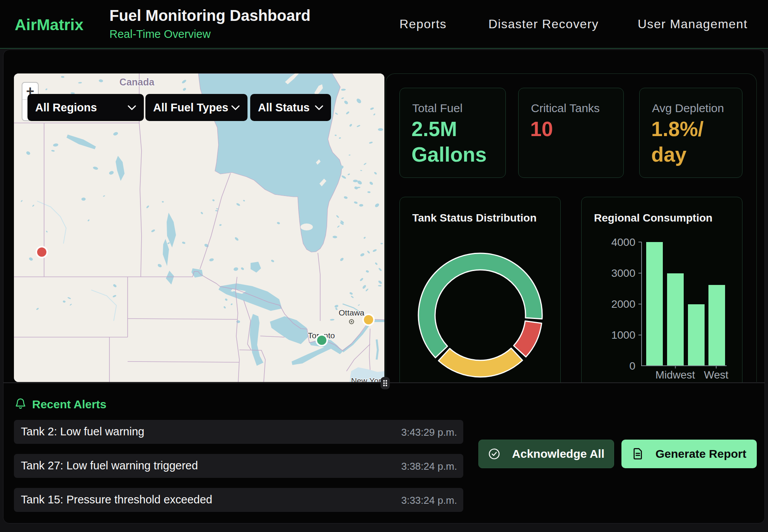 The width and height of the screenshot is (768, 532). I want to click on svg-text: West, so click(716, 375).